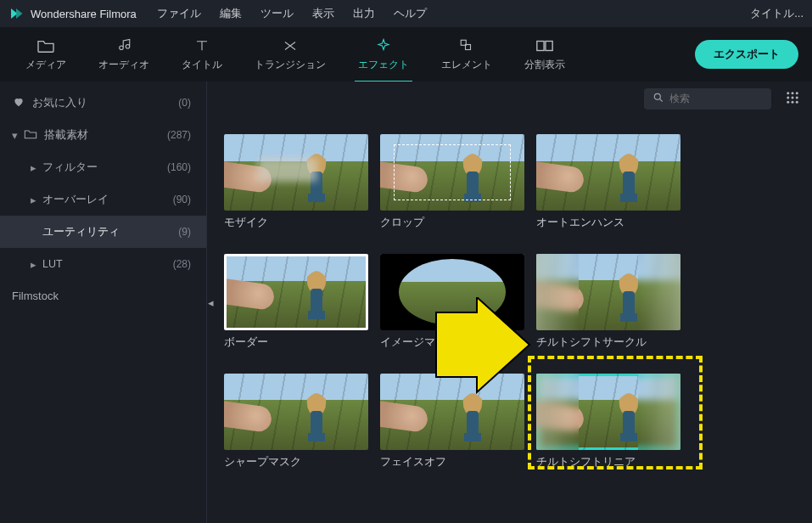 This screenshot has height=523, width=812. Describe the element at coordinates (296, 182) in the screenshot. I see `effect-card-mosaic: モザイク` at that location.